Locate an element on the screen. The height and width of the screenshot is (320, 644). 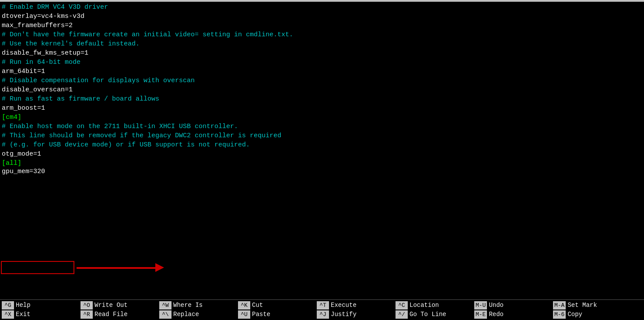
editor-line: arm_boost=1 is located at coordinates (322, 108).